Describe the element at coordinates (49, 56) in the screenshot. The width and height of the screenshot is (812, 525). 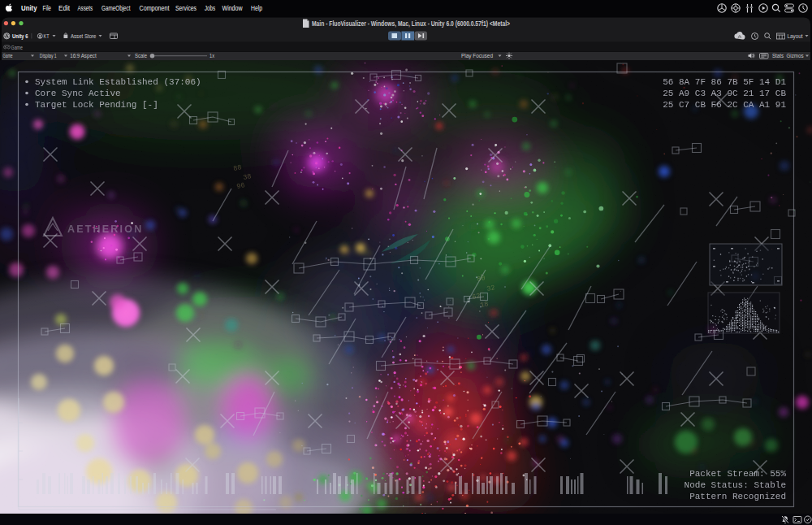
I see `svg-text: Display 1` at that location.